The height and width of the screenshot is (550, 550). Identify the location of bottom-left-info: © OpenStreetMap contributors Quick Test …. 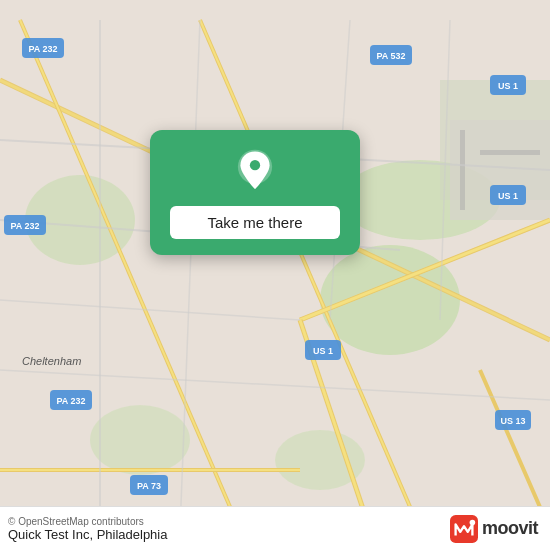
(88, 529).